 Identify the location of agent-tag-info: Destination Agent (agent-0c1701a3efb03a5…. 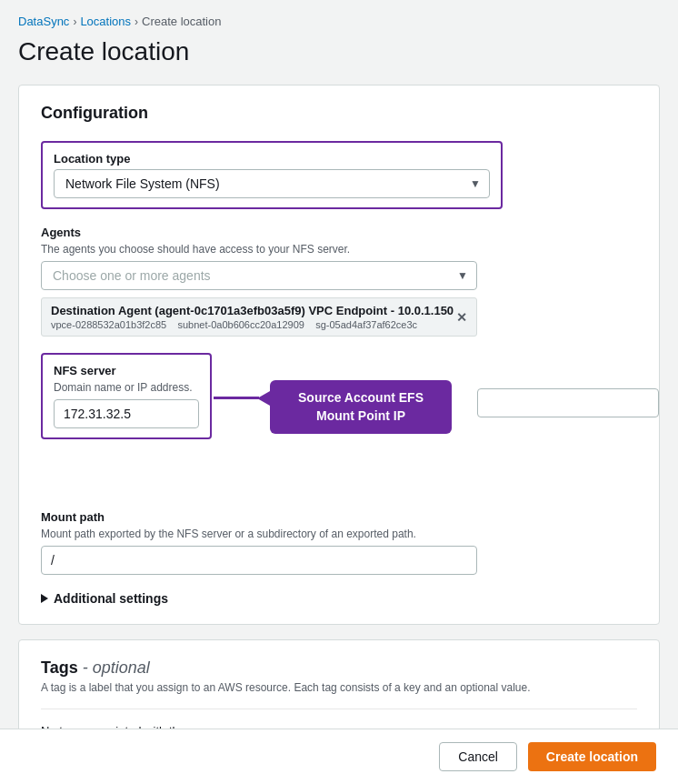
(253, 317).